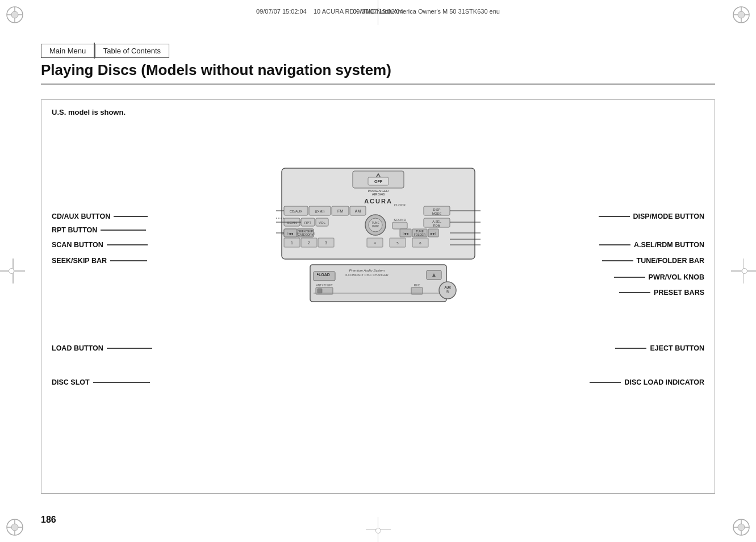  What do you see at coordinates (378, 201) in the screenshot?
I see `svg-text: ACURA` at bounding box center [378, 201].